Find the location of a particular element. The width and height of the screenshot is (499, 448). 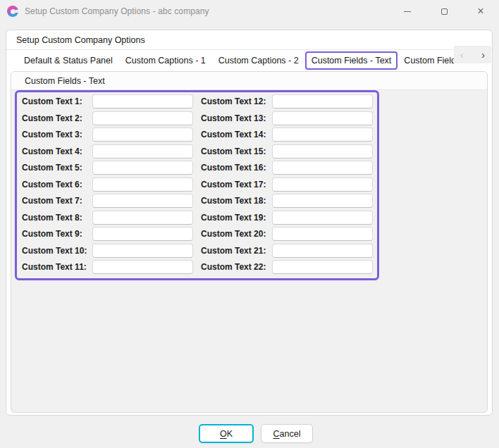

custom-text-10-input is located at coordinates (142, 251).